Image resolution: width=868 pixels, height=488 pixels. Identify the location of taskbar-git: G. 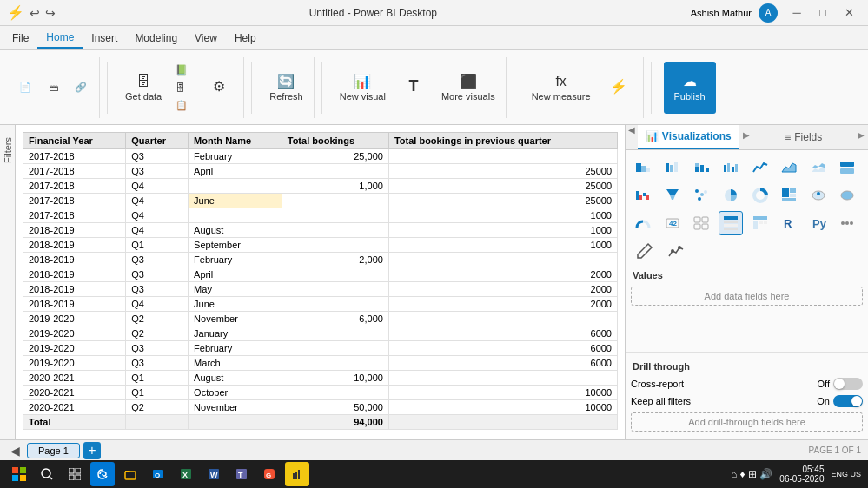
(269, 474).